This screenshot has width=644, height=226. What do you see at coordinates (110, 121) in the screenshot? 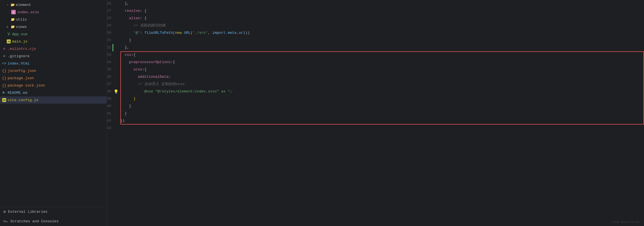
I see `line-num-42: 42` at bounding box center [110, 121].